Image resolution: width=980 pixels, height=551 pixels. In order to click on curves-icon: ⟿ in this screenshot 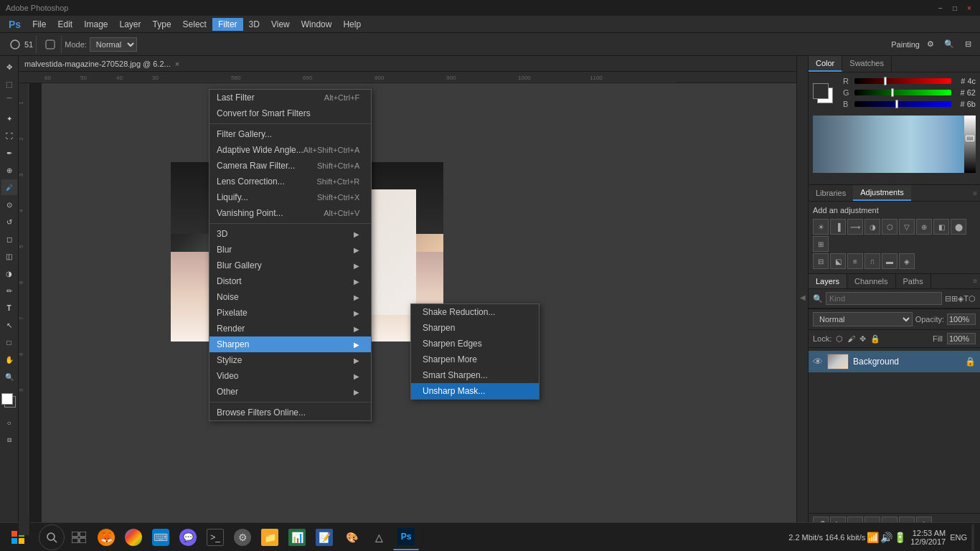, I will do `click(855, 227)`.